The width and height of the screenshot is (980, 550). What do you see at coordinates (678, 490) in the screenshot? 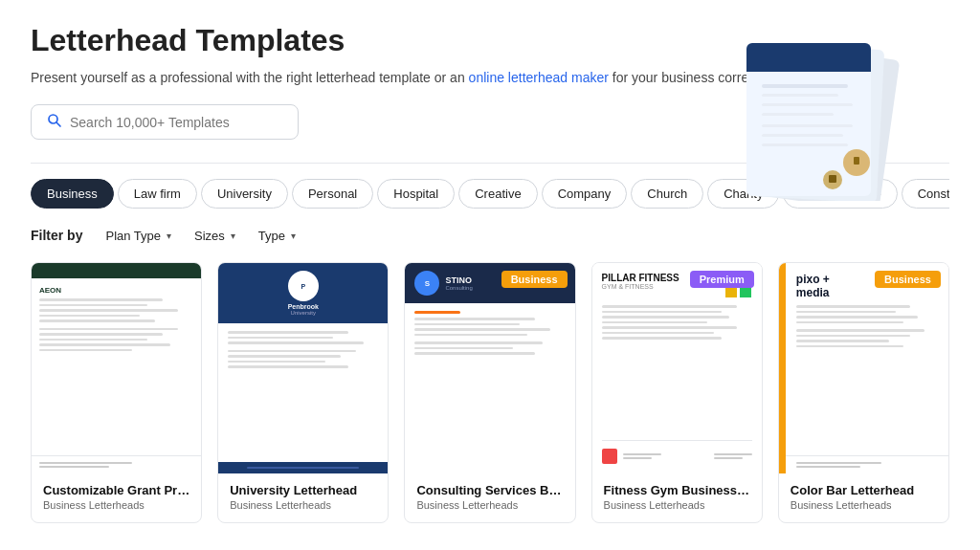
I see `template-title-pillar: Fitness Gym Business Letterhead` at bounding box center [678, 490].